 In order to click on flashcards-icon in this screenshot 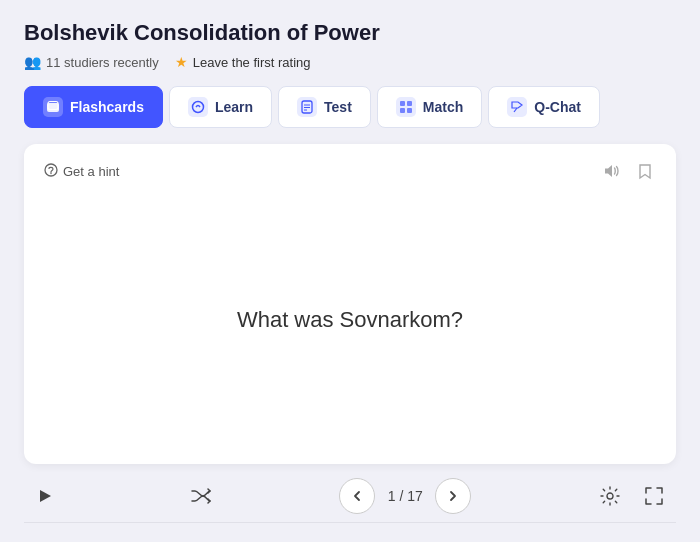, I will do `click(53, 107)`.